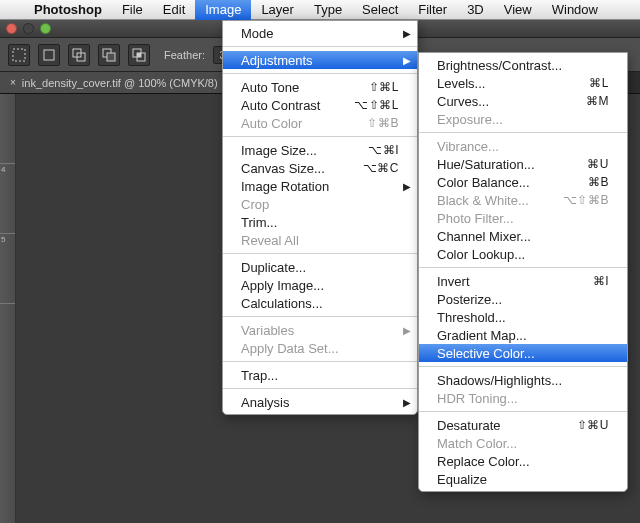 The image size is (640, 523). I want to click on menu-item-label: Auto Color, so click(272, 124).